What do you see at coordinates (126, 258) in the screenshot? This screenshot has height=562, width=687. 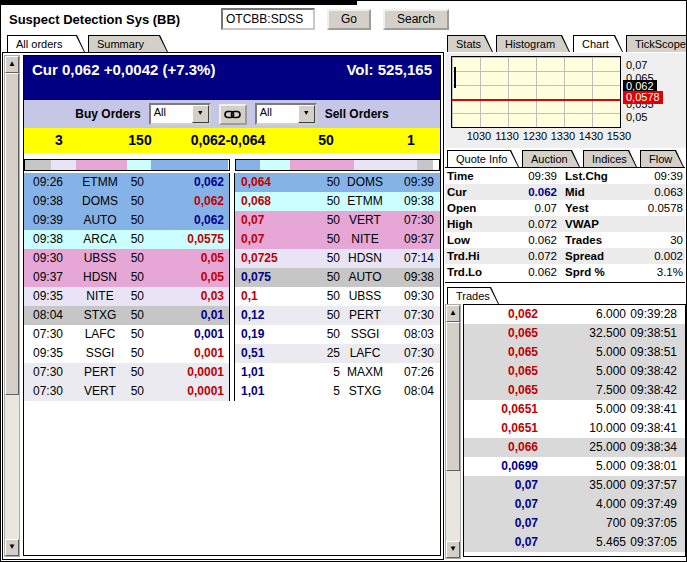 I see `book-row-buy: 09:30UBSS500,05` at bounding box center [126, 258].